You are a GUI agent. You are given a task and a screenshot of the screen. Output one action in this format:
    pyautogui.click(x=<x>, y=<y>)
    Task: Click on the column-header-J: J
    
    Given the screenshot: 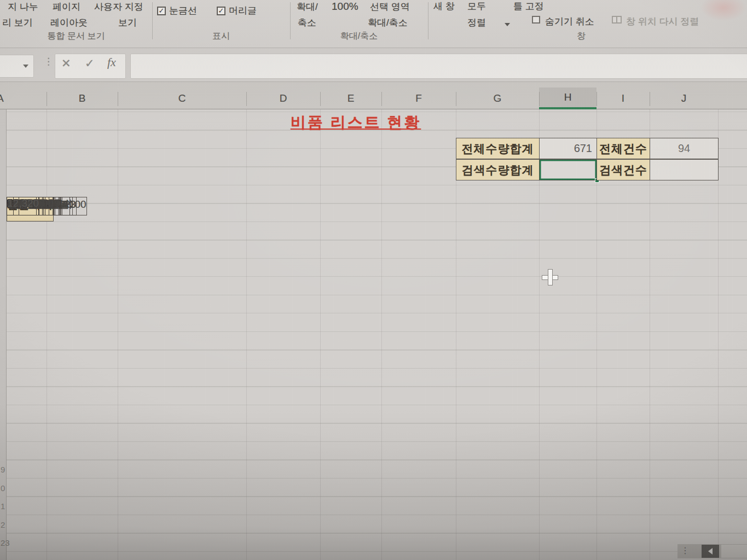 What is the action you would take?
    pyautogui.click(x=684, y=98)
    